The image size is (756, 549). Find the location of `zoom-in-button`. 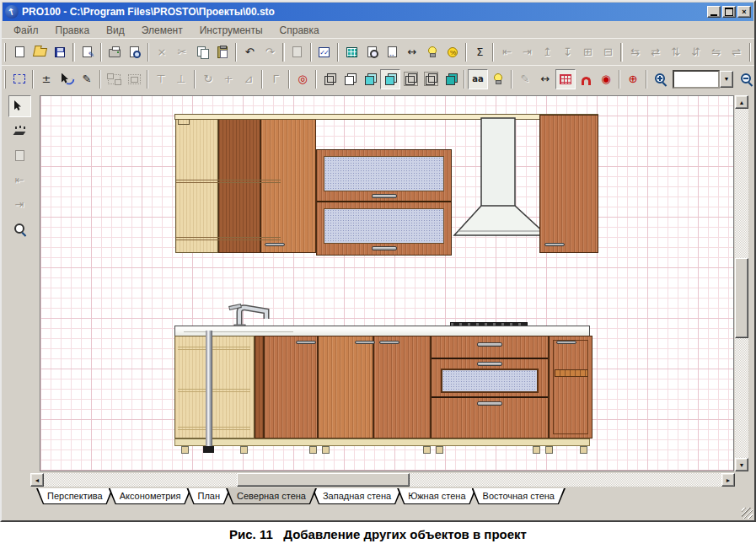

zoom-in-button is located at coordinates (660, 79).